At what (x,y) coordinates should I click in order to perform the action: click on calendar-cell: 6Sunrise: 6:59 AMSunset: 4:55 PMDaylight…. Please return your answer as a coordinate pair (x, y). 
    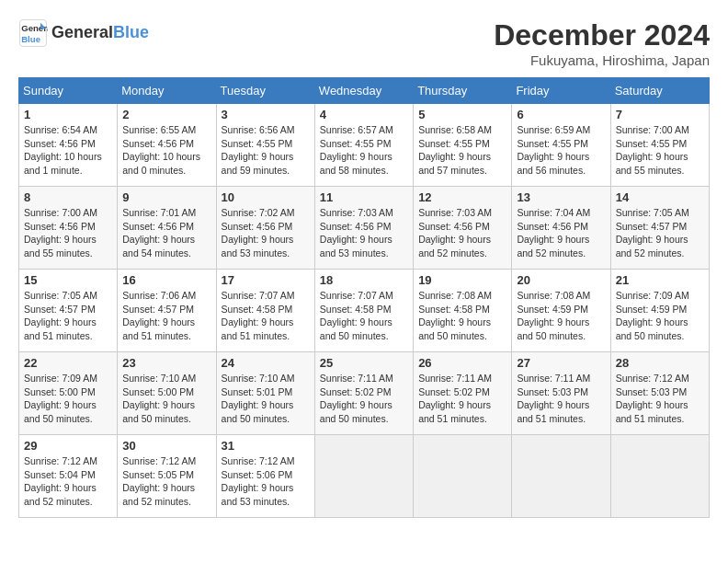
    Looking at the image, I should click on (561, 145).